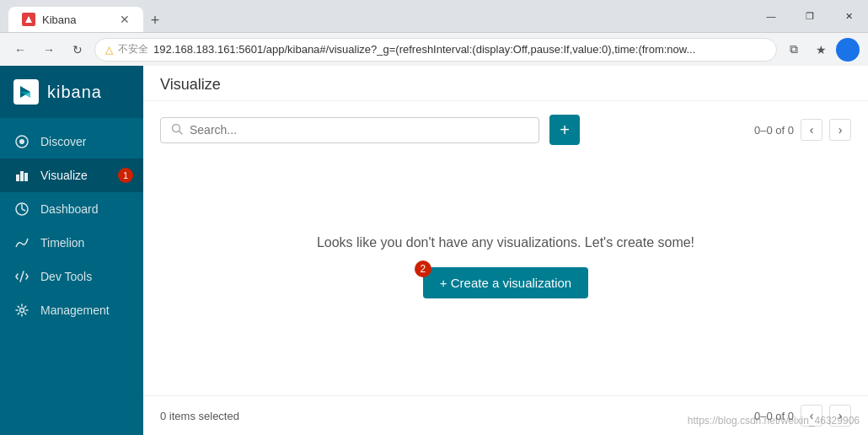 Image resolution: width=868 pixels, height=435 pixels. Describe the element at coordinates (848, 50) in the screenshot. I see `profile-button` at that location.